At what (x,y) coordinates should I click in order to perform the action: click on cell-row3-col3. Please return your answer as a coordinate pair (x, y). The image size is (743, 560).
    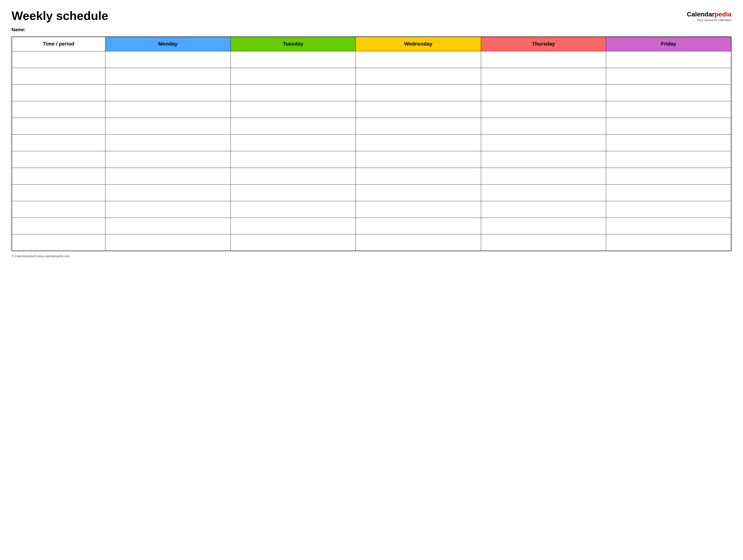
    Looking at the image, I should click on (419, 110).